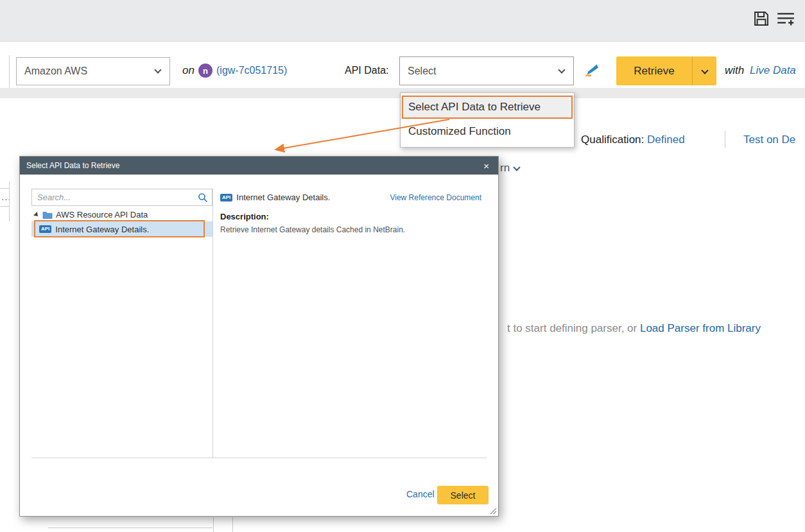 The image size is (805, 532). What do you see at coordinates (773, 71) in the screenshot?
I see `live-data-link: Live Data` at bounding box center [773, 71].